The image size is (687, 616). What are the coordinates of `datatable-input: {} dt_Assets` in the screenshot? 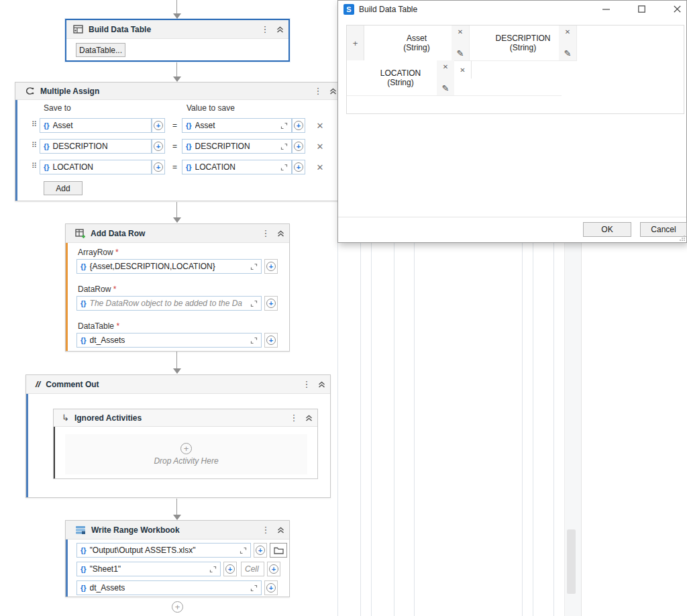 It's located at (169, 340).